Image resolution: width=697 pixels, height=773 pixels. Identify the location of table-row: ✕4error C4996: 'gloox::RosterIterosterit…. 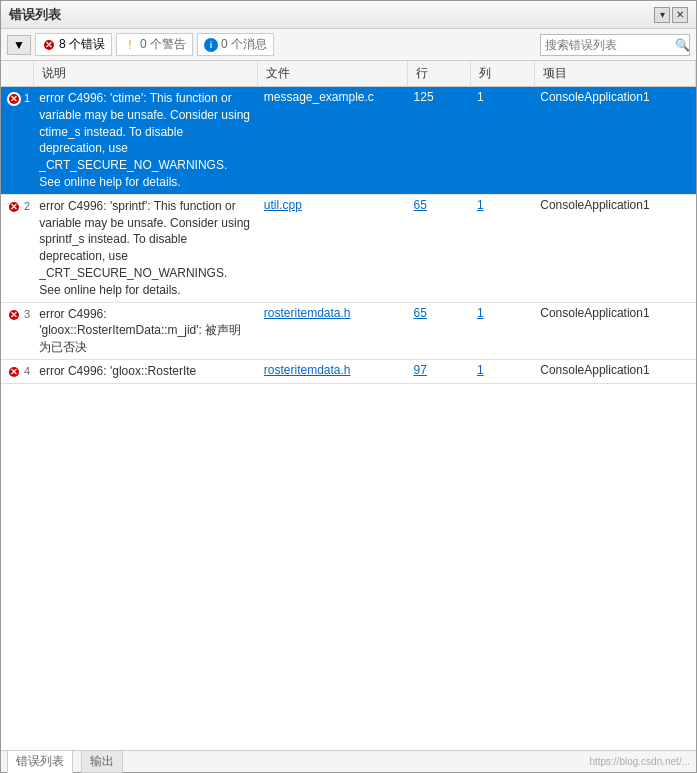
(348, 371).